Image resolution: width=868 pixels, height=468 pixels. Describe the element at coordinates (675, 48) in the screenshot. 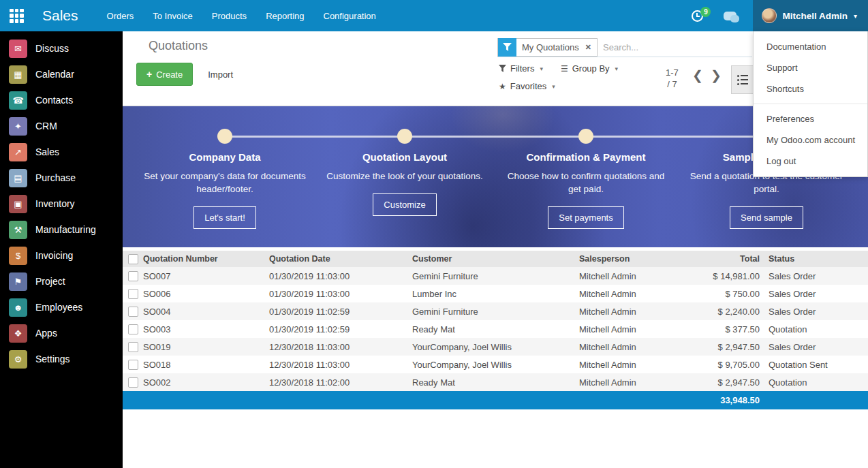

I see `search-input` at that location.